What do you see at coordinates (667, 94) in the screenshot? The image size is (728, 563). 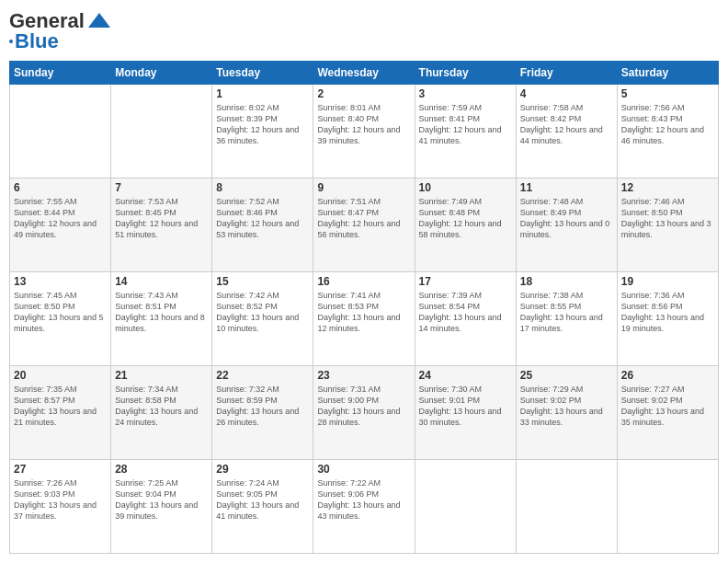 I see `day-number: 5` at bounding box center [667, 94].